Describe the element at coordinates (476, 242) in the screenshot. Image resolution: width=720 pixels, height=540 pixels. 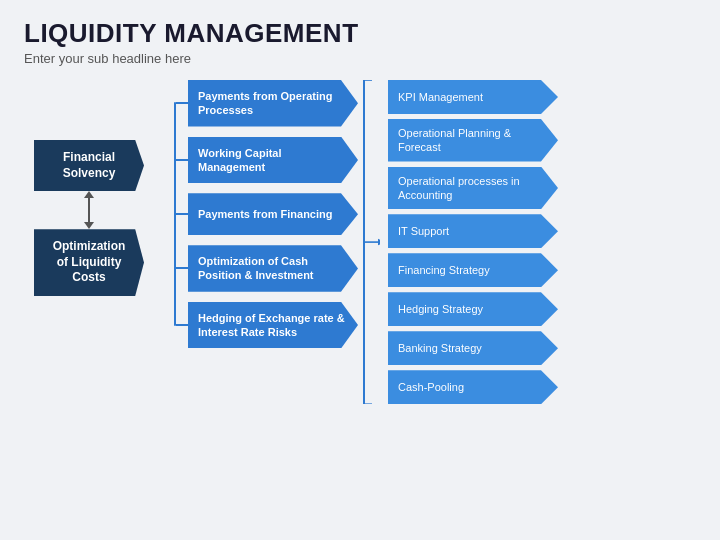
I see `right-column: KPI Management Operational Planning & Fo…` at that location.